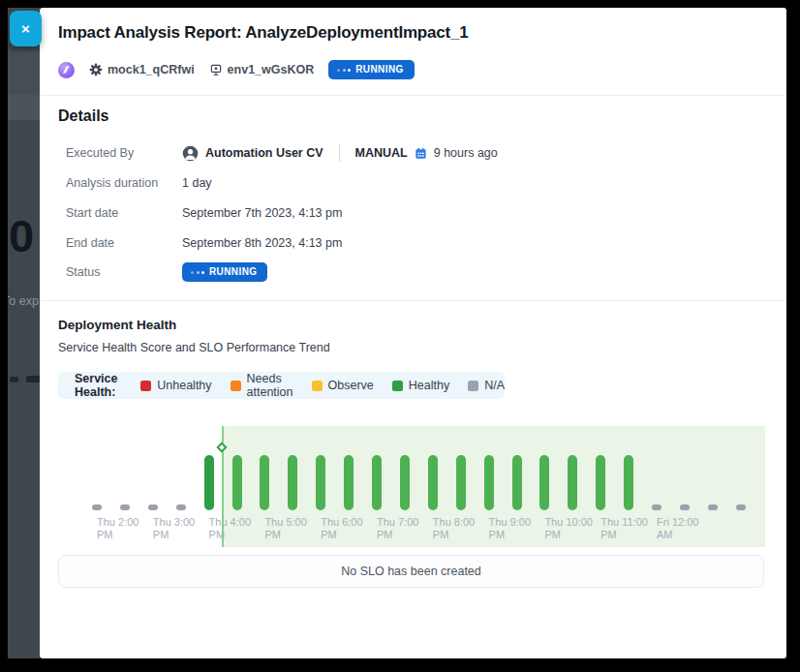 The width and height of the screenshot is (800, 672). What do you see at coordinates (569, 529) in the screenshot?
I see `x-axis-label: Thu 10:00PM` at bounding box center [569, 529].